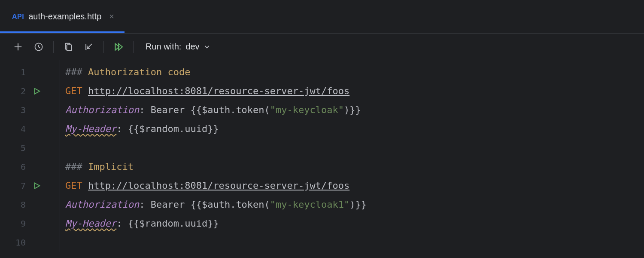 Image resolution: width=644 pixels, height=258 pixels. What do you see at coordinates (15, 224) in the screenshot?
I see `line-number: 9` at bounding box center [15, 224].